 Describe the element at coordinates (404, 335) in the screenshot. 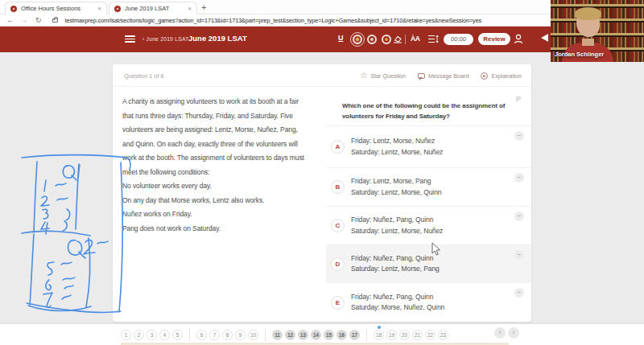

I see `page-circle-20: 20` at that location.